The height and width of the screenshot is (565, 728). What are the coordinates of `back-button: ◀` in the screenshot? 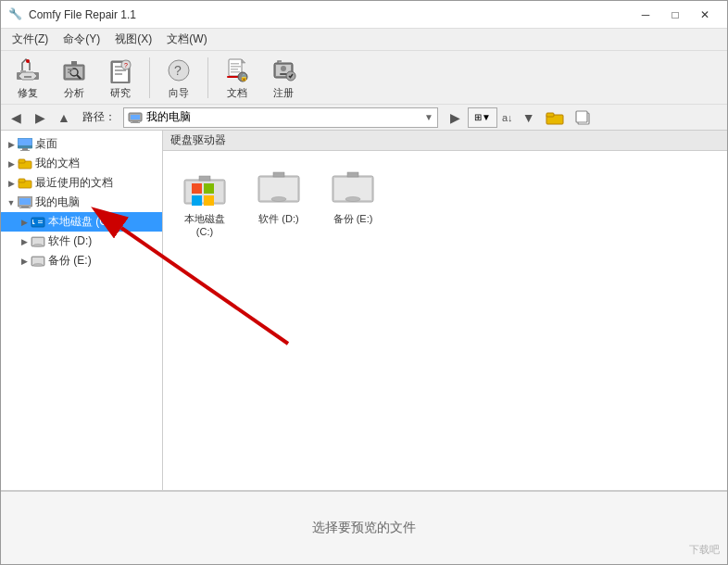 It's located at (16, 118).